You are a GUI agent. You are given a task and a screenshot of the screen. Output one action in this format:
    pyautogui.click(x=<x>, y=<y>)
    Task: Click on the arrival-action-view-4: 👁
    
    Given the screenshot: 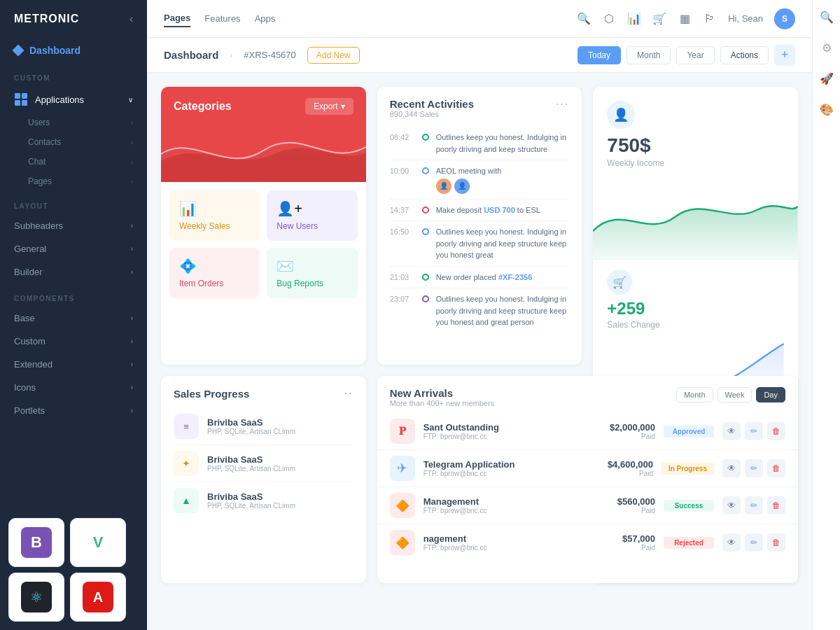 What is the action you would take?
    pyautogui.click(x=732, y=542)
    